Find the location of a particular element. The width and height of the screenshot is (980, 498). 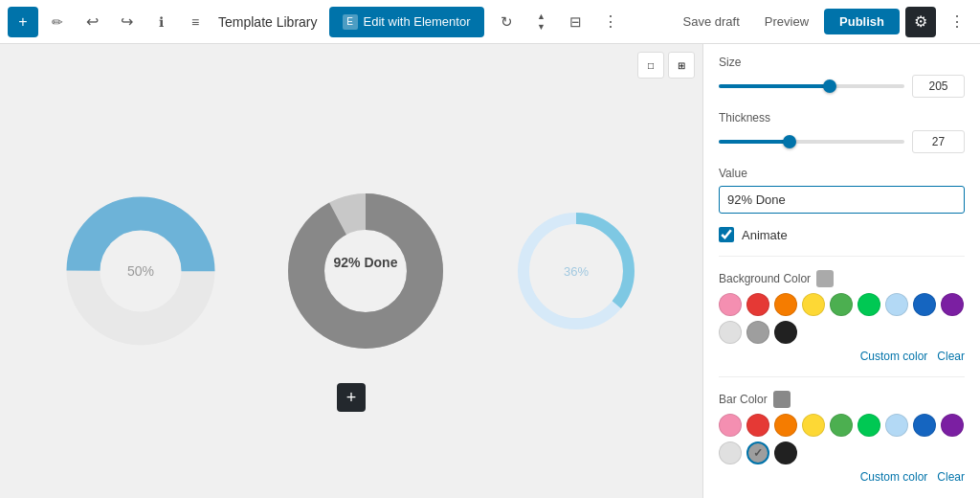

thickness-input is located at coordinates (938, 142).